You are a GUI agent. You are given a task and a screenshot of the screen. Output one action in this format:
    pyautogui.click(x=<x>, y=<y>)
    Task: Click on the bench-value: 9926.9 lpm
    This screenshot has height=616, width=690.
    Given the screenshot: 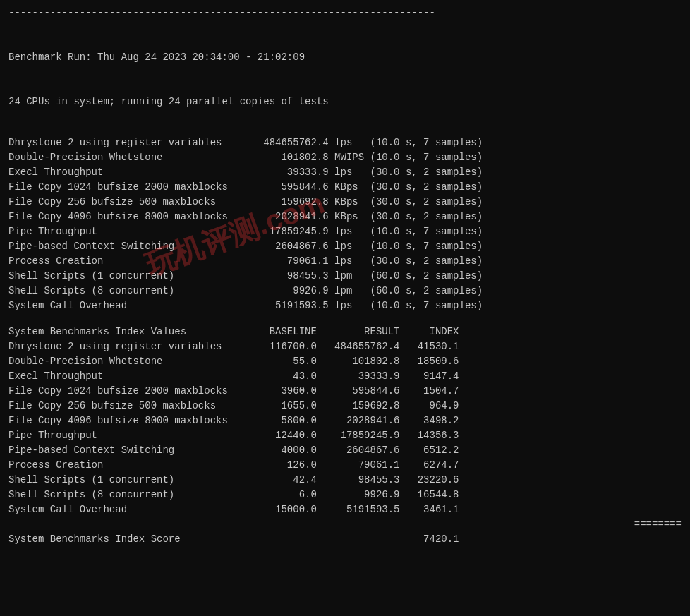 What is the action you would take?
    pyautogui.click(x=308, y=291)
    